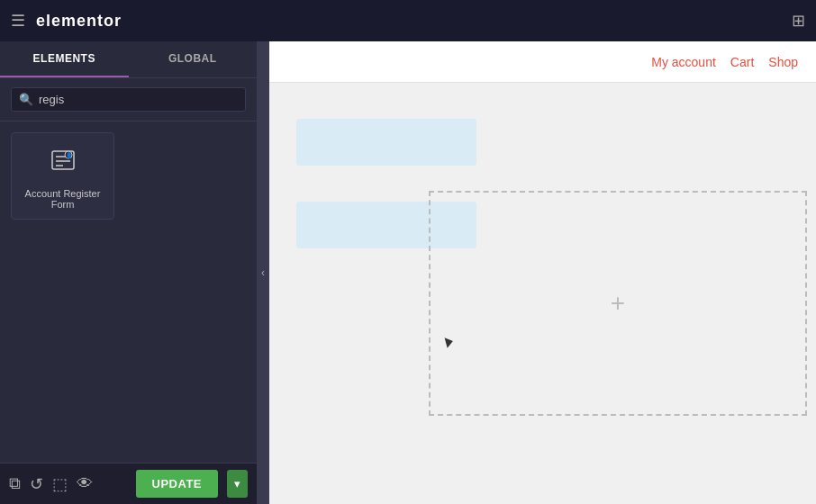 The image size is (816, 504). Describe the element at coordinates (742, 62) in the screenshot. I see `nav-cart: Cart` at that location.